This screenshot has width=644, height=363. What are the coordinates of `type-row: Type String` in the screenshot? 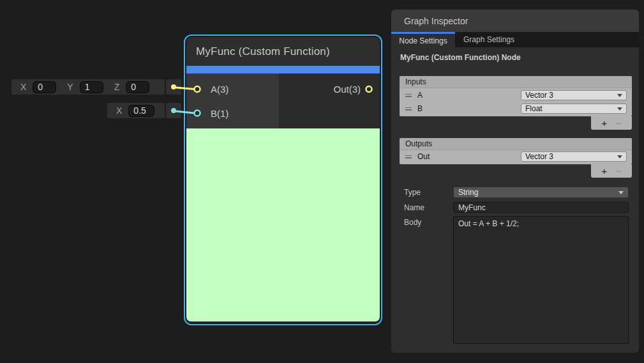 It's located at (510, 192).